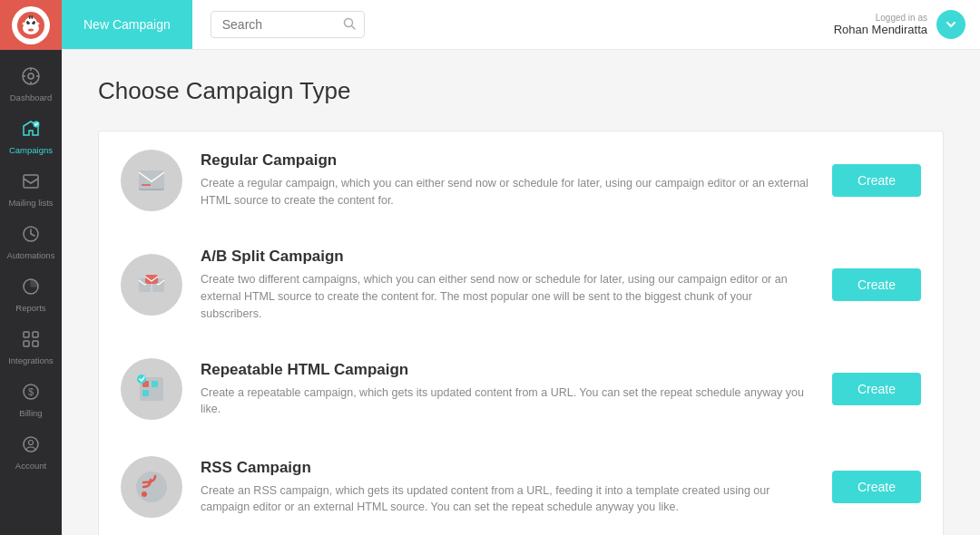 This screenshot has width=980, height=535. Describe the element at coordinates (877, 180) in the screenshot. I see `create-button-regular: Create` at that location.